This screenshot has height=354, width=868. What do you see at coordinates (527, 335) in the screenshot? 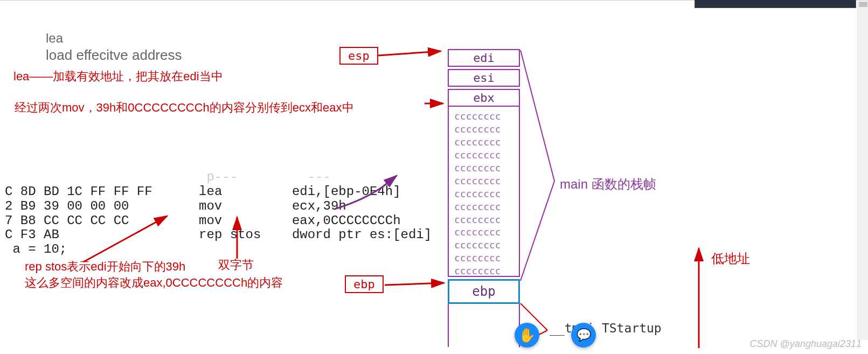
I see `hand-icon: ✋` at bounding box center [527, 335].